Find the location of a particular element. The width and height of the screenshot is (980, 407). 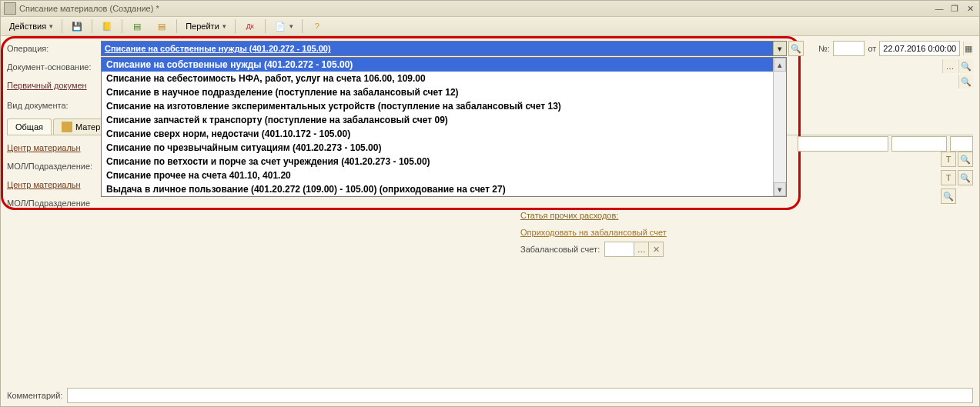

report-button: 📄▾ is located at coordinates (283, 26).